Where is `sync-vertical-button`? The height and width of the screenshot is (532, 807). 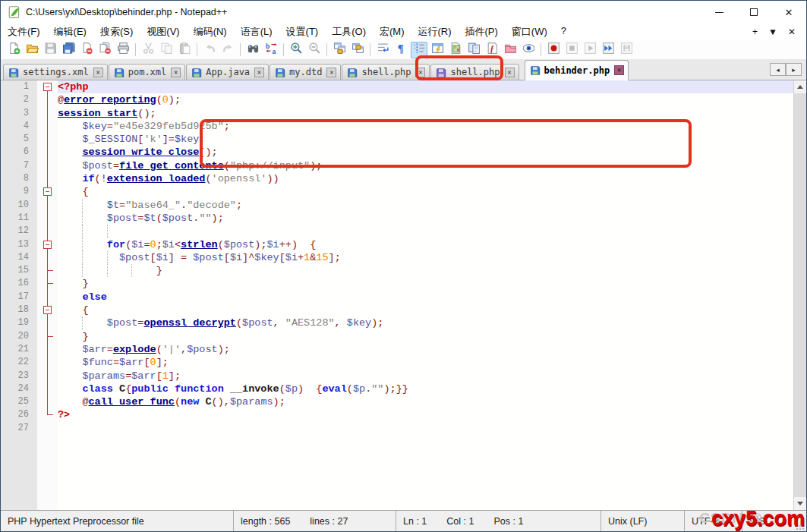 sync-vertical-button is located at coordinates (339, 50).